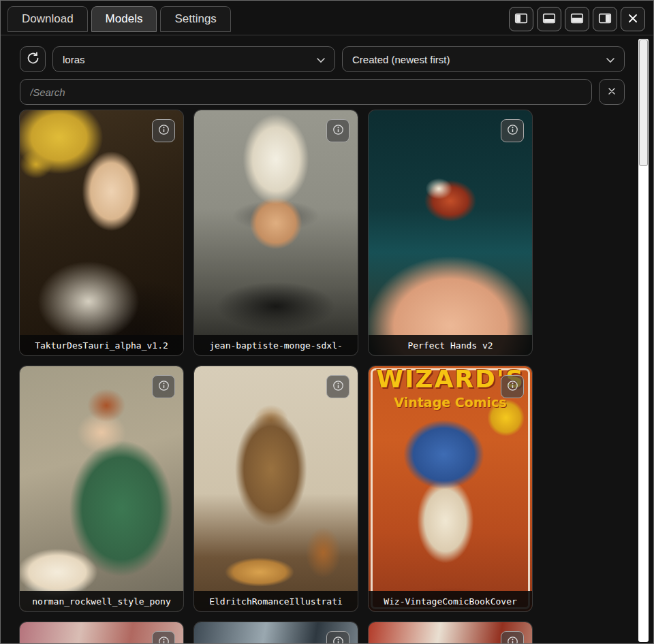 Image resolution: width=654 pixels, height=644 pixels. I want to click on model-card: WIZARD'SVintage Comics Wiz-VintageComicB…, so click(450, 489).